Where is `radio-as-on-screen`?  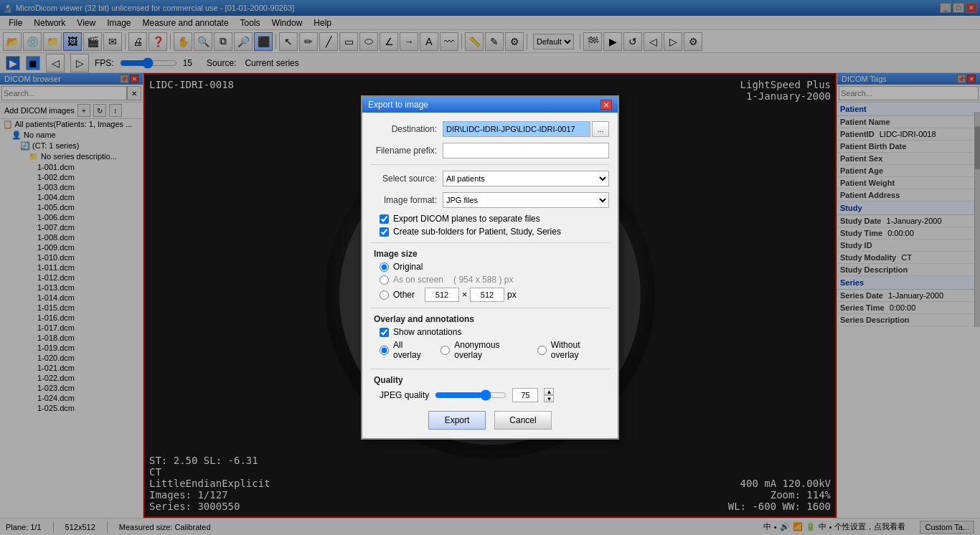 radio-as-on-screen is located at coordinates (385, 280).